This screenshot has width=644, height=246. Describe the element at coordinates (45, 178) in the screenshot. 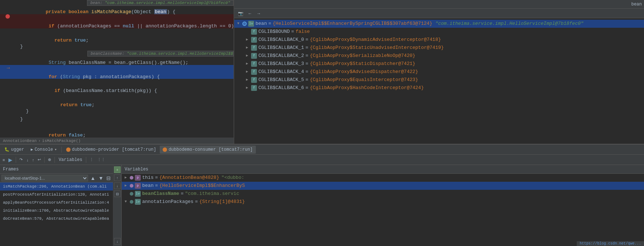

I see `frame-select: localhost-startStop-1...` at that location.